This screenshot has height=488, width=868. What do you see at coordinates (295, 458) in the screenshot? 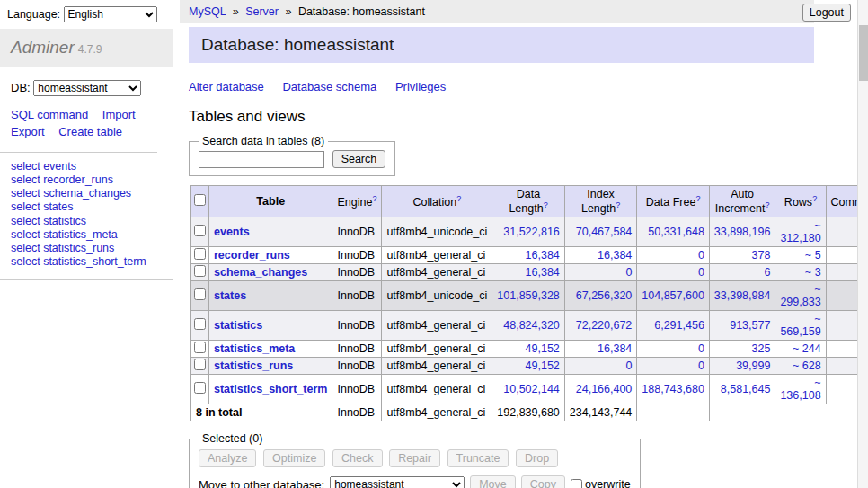
I see `optimize-button: Optimize` at bounding box center [295, 458].